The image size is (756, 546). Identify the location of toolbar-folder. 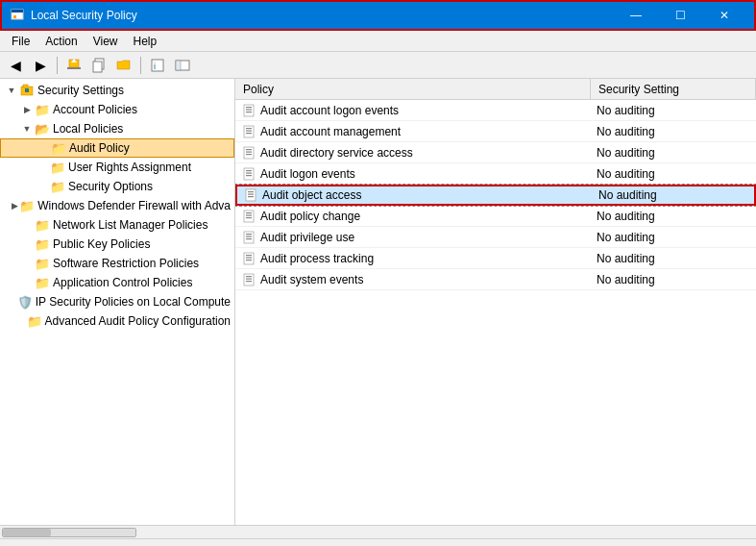
(124, 65).